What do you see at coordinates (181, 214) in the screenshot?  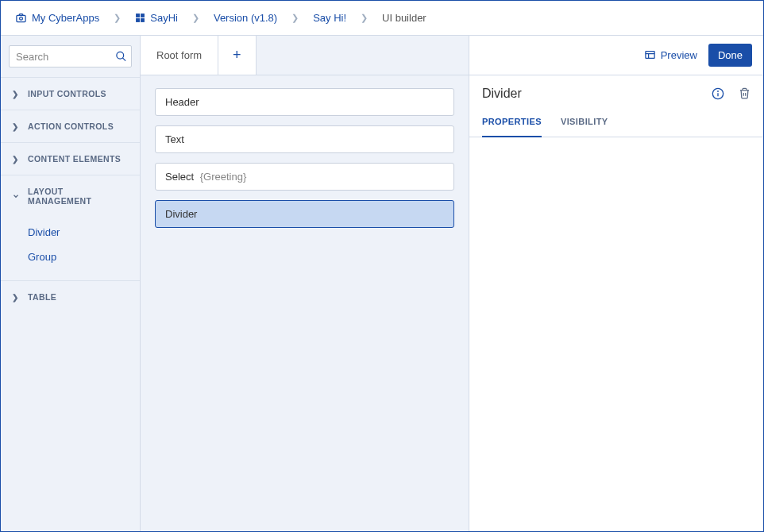 I see `control-label: Divider` at bounding box center [181, 214].